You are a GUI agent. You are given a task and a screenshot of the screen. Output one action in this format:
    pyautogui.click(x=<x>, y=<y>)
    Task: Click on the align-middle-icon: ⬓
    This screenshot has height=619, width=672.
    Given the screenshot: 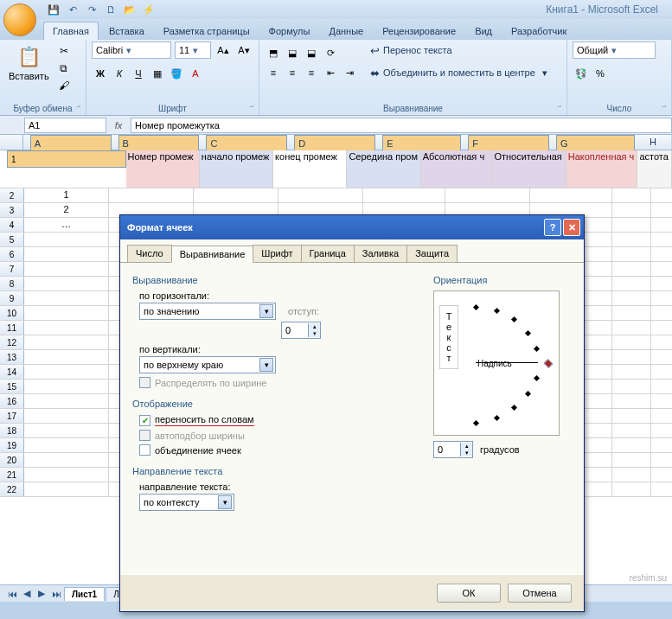 What is the action you would take?
    pyautogui.click(x=292, y=53)
    